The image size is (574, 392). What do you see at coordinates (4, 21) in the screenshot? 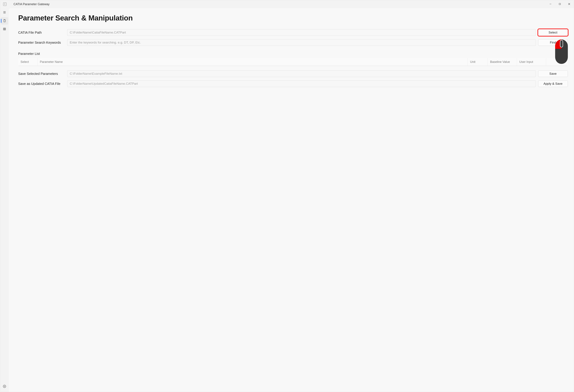
I see `document-icon` at bounding box center [4, 21].